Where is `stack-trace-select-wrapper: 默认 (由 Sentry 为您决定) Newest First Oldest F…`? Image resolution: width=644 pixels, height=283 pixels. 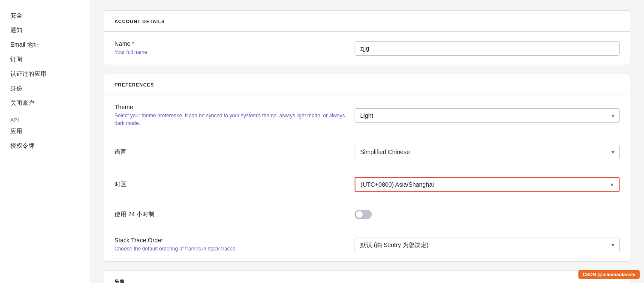 stack-trace-select-wrapper: 默认 (由 Sentry 为您决定) Newest First Oldest F… is located at coordinates (487, 245).